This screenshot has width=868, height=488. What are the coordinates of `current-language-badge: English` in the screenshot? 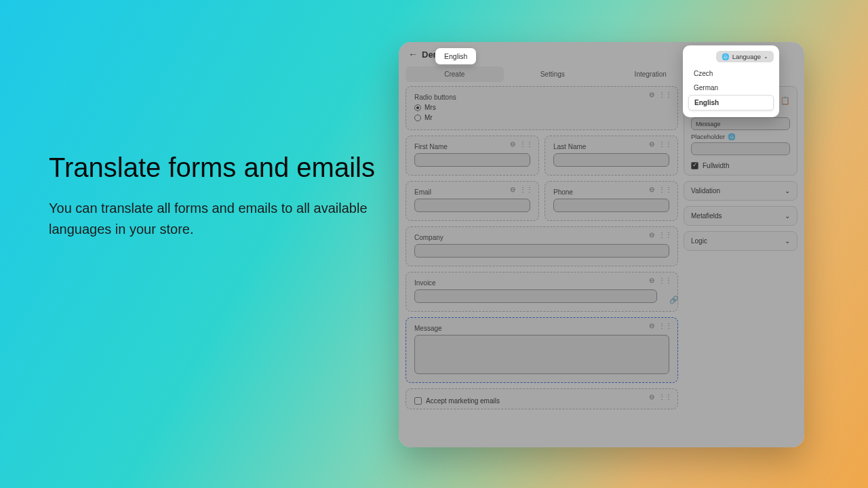 It's located at (456, 56).